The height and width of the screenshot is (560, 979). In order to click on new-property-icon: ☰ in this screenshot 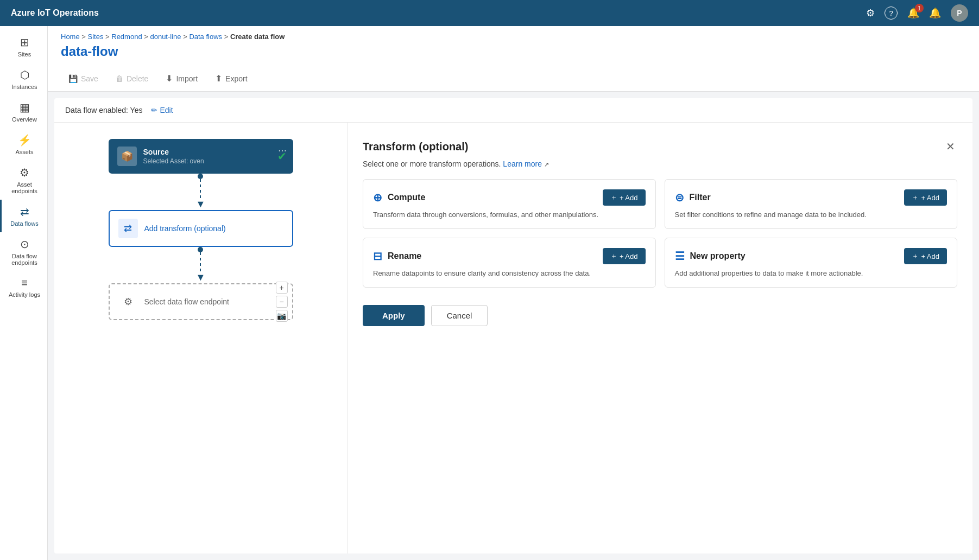, I will do `click(680, 256)`.